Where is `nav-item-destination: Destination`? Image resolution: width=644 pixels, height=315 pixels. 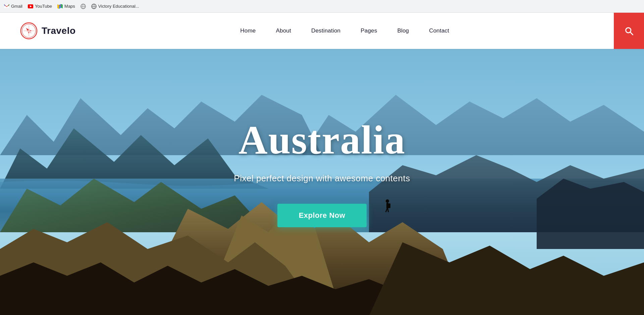 nav-item-destination: Destination is located at coordinates (326, 31).